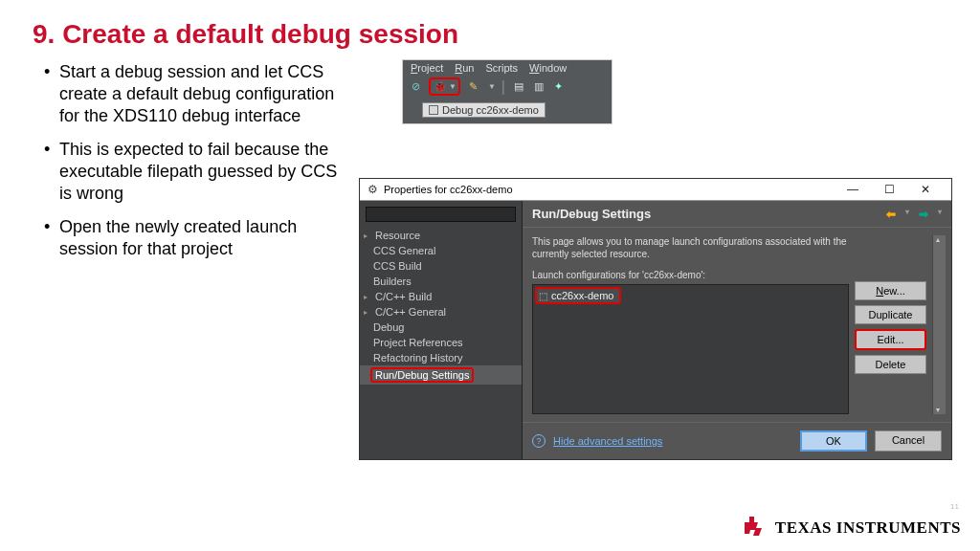 Image resolution: width=980 pixels, height=551 pixels. What do you see at coordinates (591, 214) in the screenshot?
I see `panel-header: Run/Debug Settings` at bounding box center [591, 214].